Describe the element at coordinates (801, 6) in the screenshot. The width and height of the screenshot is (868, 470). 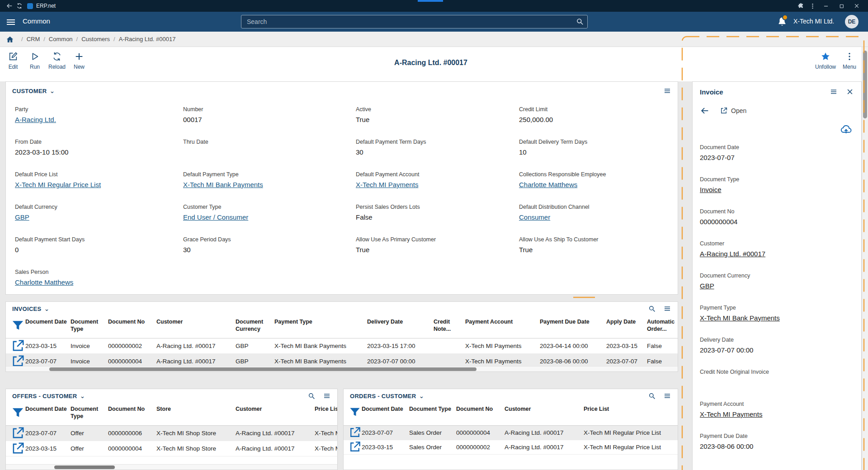
I see `extension-icon` at that location.